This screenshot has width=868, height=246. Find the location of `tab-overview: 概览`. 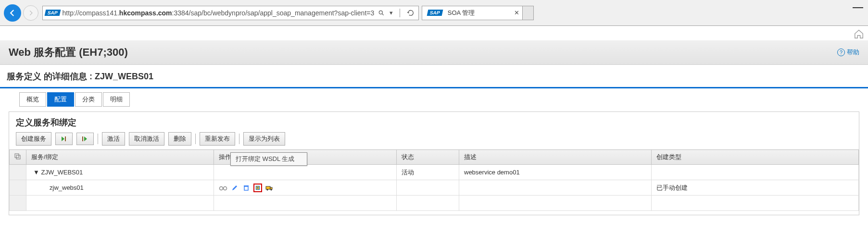

tab-overview: 概览 is located at coordinates (33, 99).